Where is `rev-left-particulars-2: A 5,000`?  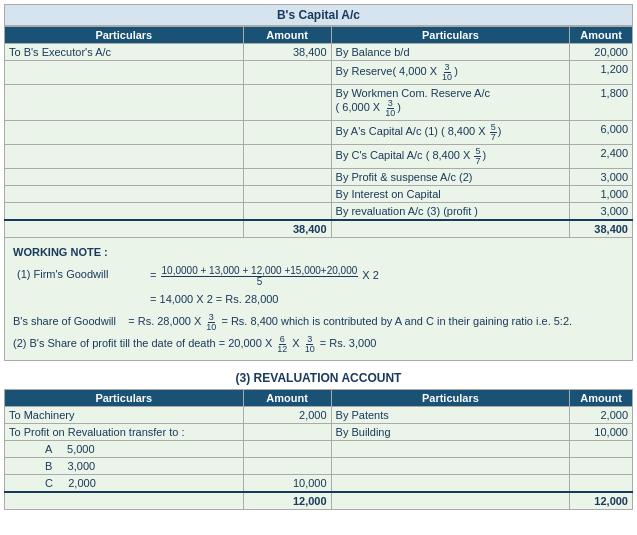
rev-left-particulars-2: A 5,000 is located at coordinates (124, 450).